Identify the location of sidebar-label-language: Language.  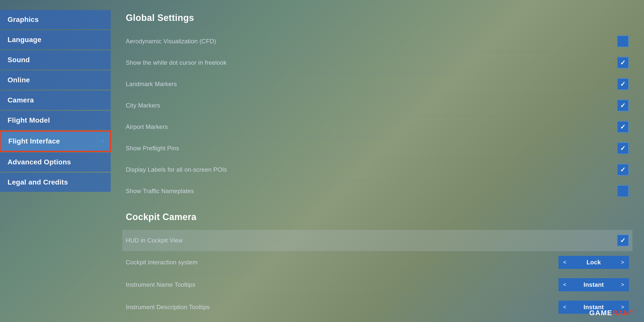
(25, 40).